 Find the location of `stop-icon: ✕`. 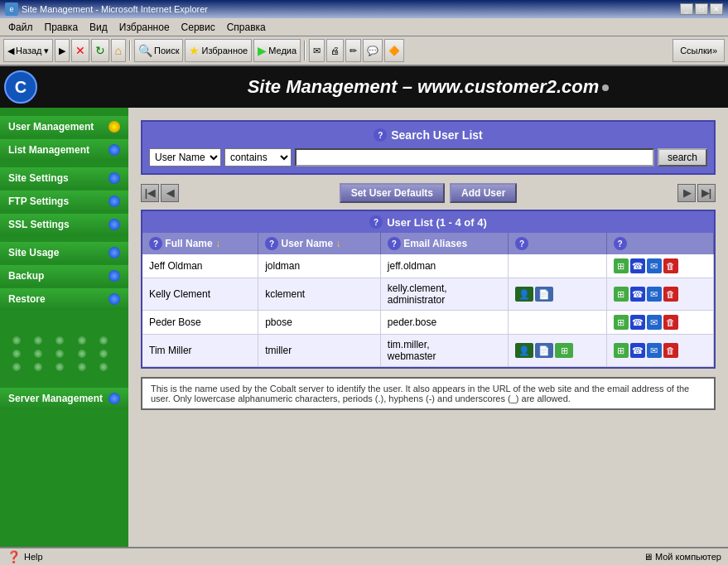

stop-icon: ✕ is located at coordinates (80, 51).